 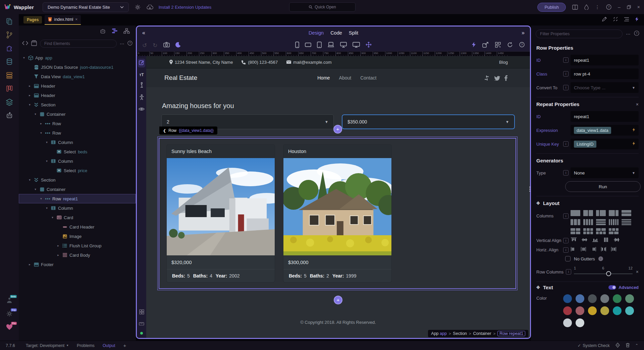 What do you see at coordinates (497, 78) in the screenshot?
I see `twitter-icon` at bounding box center [497, 78].